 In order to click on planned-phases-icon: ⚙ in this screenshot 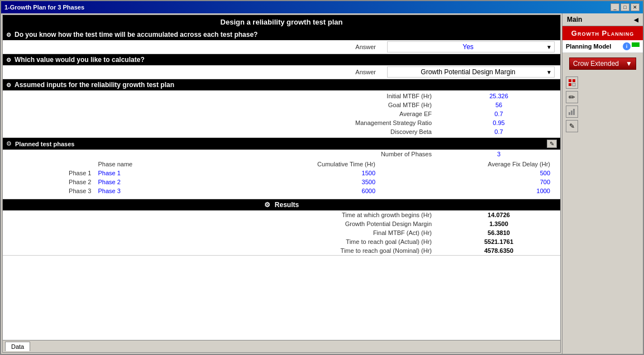, I will do `click(9, 144)`.